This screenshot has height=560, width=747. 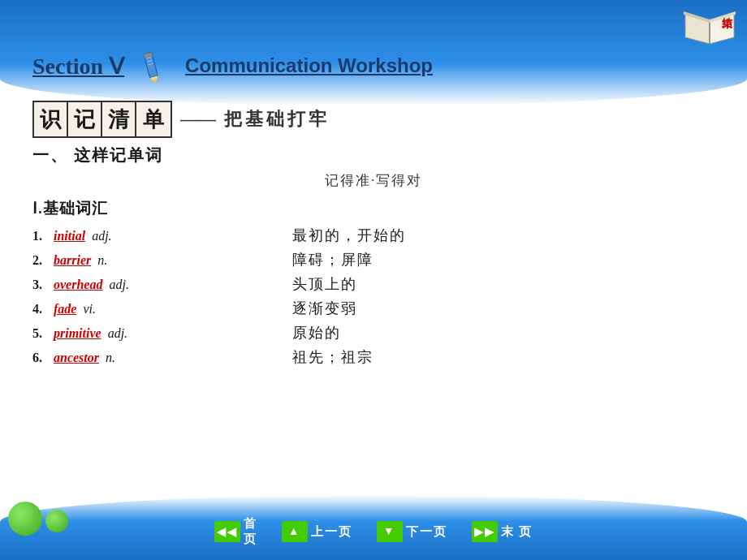 What do you see at coordinates (331, 532) in the screenshot?
I see `prev-label: 上一页` at bounding box center [331, 532].